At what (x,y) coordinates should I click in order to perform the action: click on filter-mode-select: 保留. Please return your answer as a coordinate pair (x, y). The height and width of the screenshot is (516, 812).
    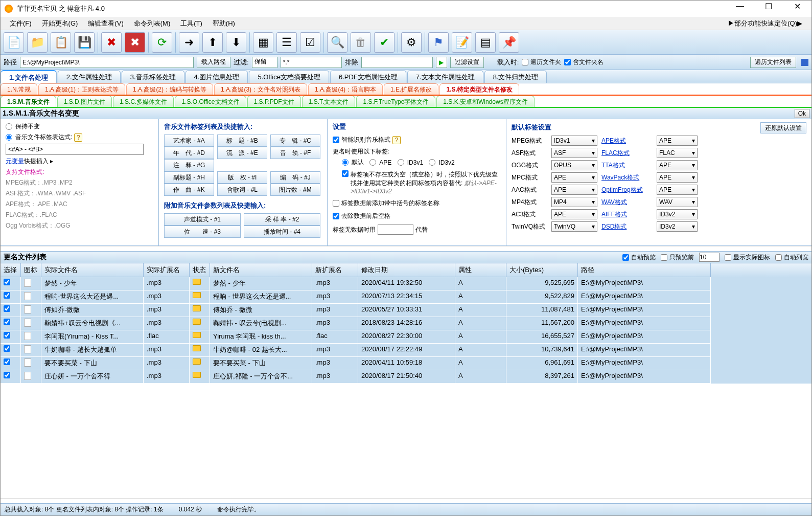
    Looking at the image, I should click on (265, 62).